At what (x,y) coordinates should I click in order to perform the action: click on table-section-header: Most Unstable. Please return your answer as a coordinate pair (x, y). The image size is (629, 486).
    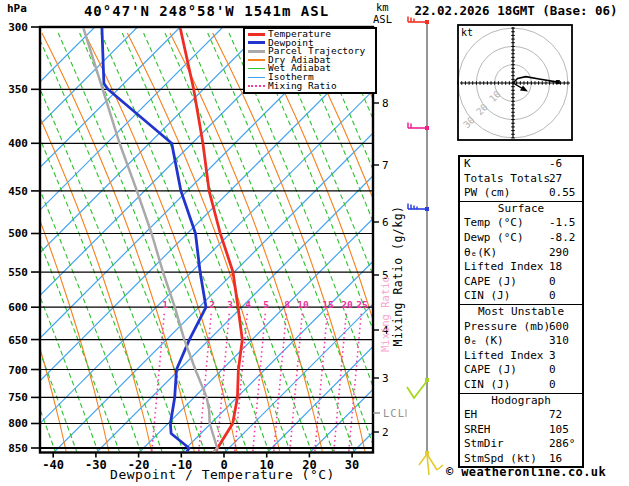
    Looking at the image, I should click on (521, 312).